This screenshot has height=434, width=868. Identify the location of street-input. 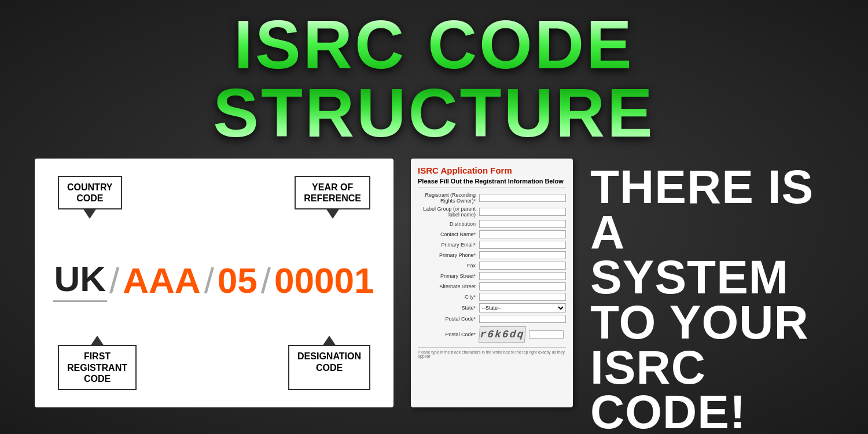
(523, 276).